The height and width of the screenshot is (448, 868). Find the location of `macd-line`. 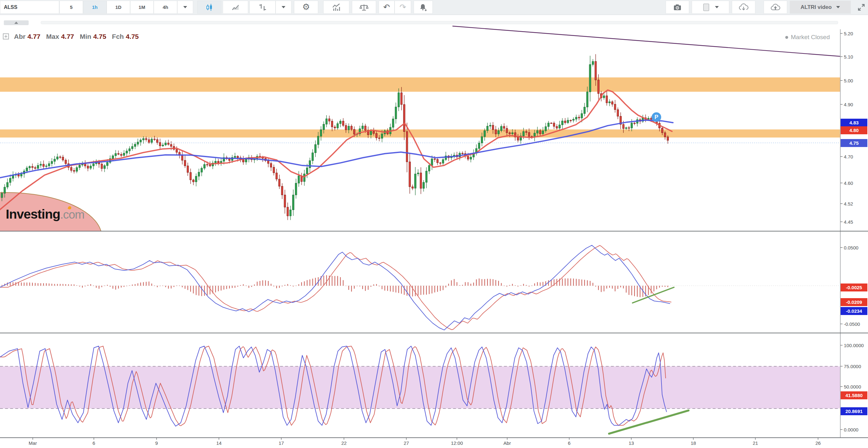

macd-line is located at coordinates (335, 288).